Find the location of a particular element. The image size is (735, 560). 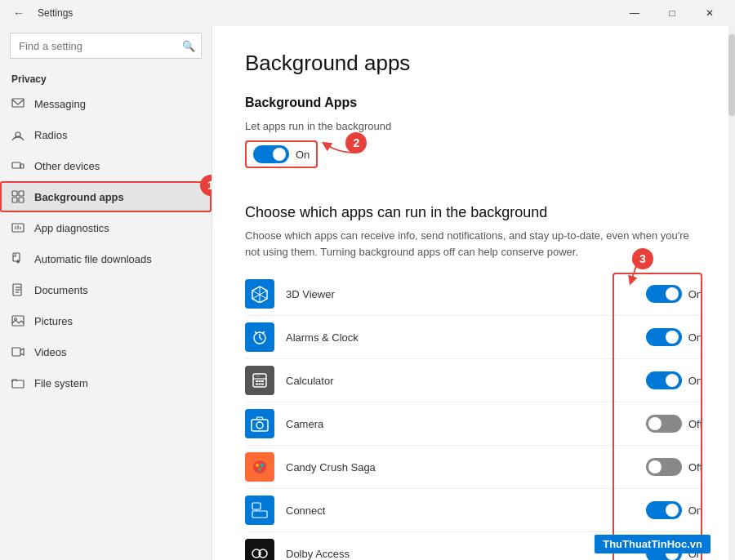

file-system-label: File system is located at coordinates (61, 384).